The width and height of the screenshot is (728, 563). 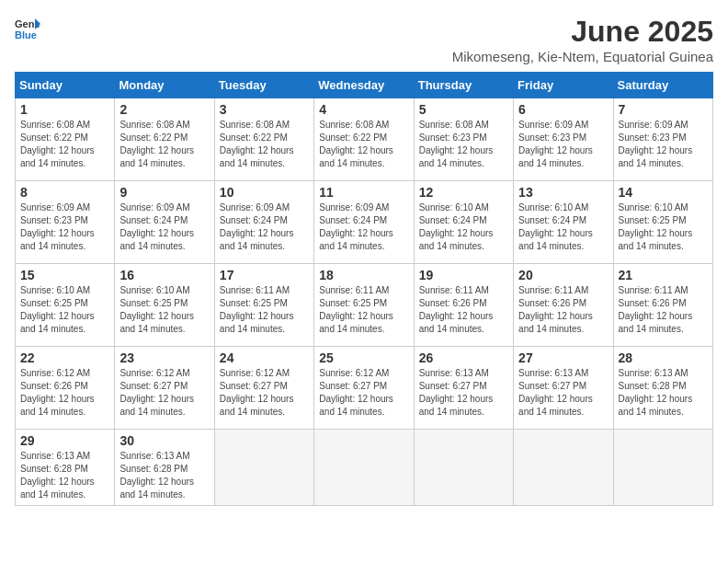 I want to click on table-row: 10 Sunrise: 6:09 AMSunset: 6:24 PMDaylig…, so click(x=264, y=223).